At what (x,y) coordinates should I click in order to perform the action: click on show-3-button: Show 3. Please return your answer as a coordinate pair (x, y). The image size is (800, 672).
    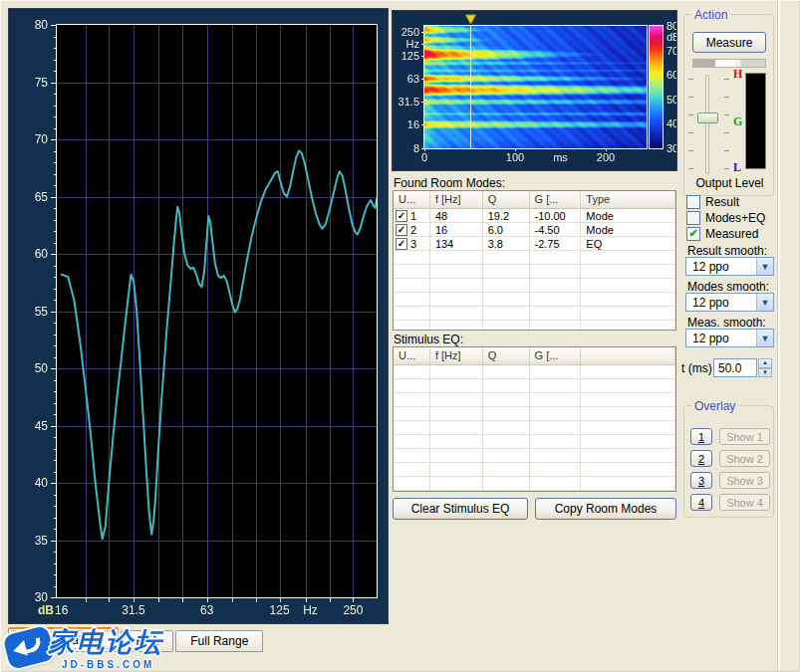
    Looking at the image, I should click on (745, 480).